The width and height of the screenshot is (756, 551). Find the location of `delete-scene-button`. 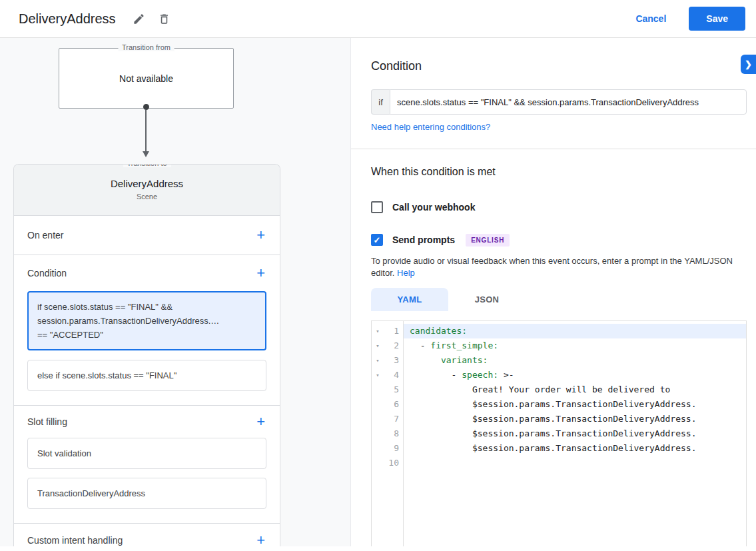

delete-scene-button is located at coordinates (165, 19).